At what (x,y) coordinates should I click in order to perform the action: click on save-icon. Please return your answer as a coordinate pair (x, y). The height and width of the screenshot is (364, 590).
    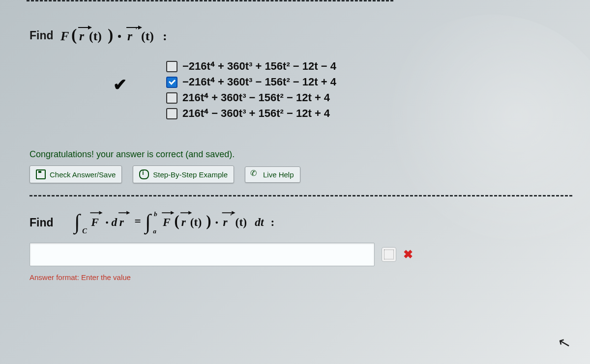
    Looking at the image, I should click on (41, 174).